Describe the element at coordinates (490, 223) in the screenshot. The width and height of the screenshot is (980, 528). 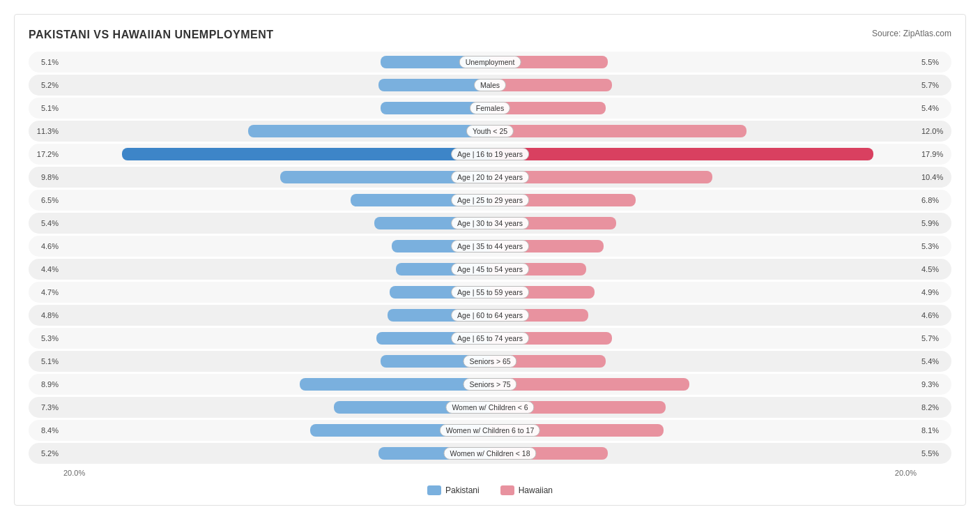
I see `table-row: 5.4% Age | 30 to 34 years 5.9%` at that location.